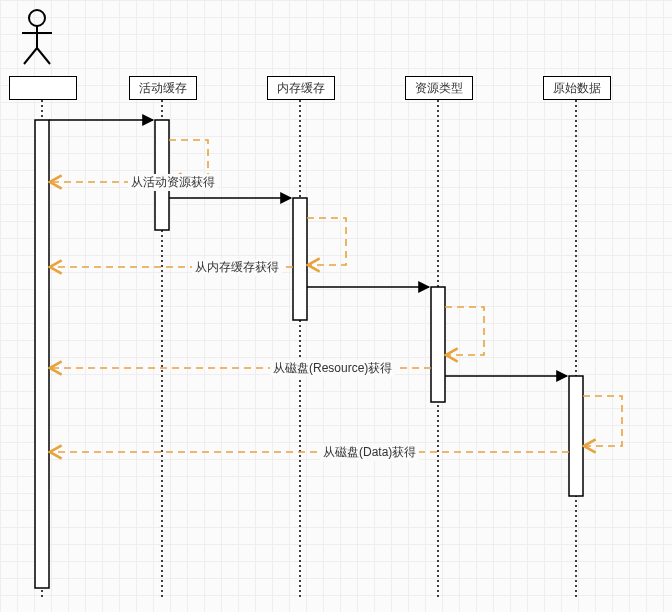 The height and width of the screenshot is (612, 672). What do you see at coordinates (370, 452) in the screenshot?
I see `return-msg-disk-data: 从磁盘(Data)获得` at bounding box center [370, 452].